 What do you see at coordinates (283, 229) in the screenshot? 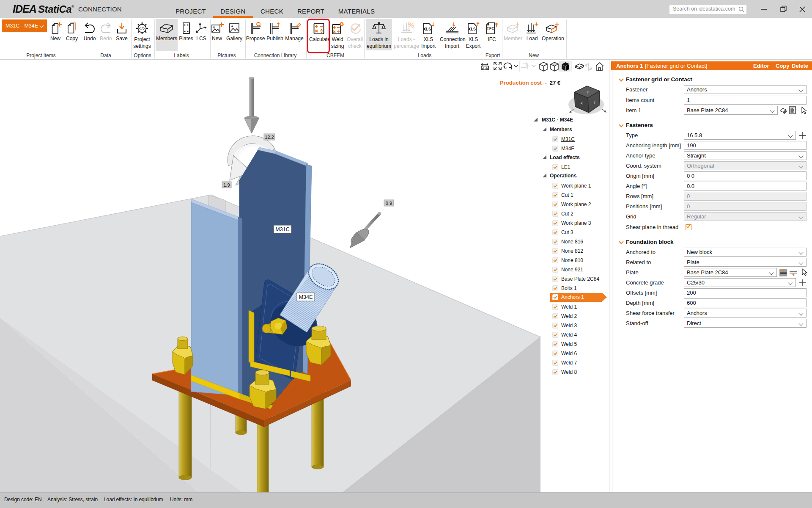
I see `svg-text: M31C` at bounding box center [283, 229].